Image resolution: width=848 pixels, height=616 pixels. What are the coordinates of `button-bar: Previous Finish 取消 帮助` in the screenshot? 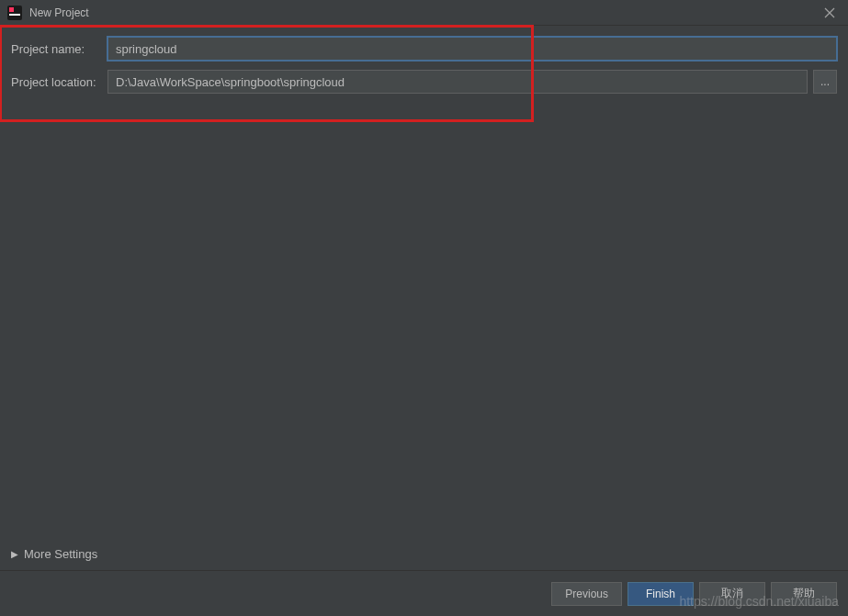 It's located at (424, 593).